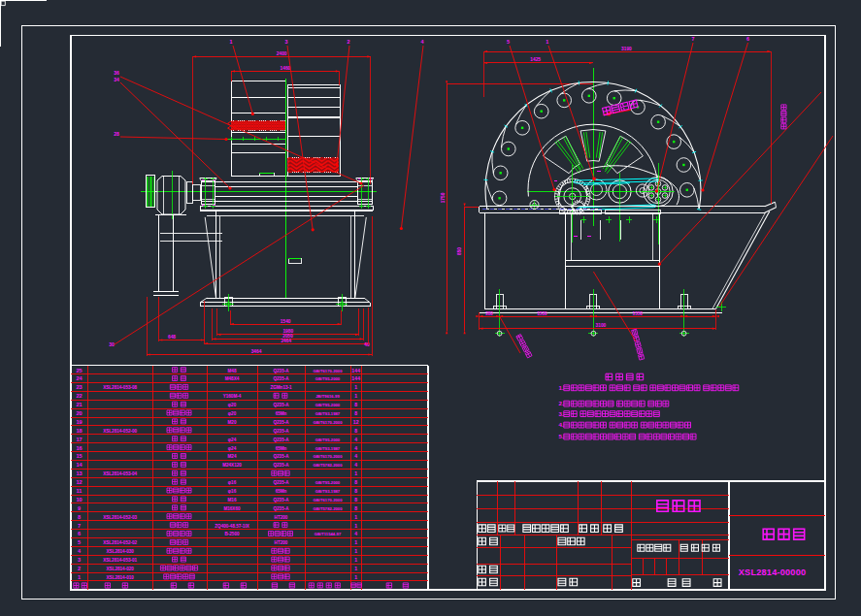 The image size is (861, 616). What do you see at coordinates (80, 491) in the screenshot?
I see `svg-text: 11` at bounding box center [80, 491].